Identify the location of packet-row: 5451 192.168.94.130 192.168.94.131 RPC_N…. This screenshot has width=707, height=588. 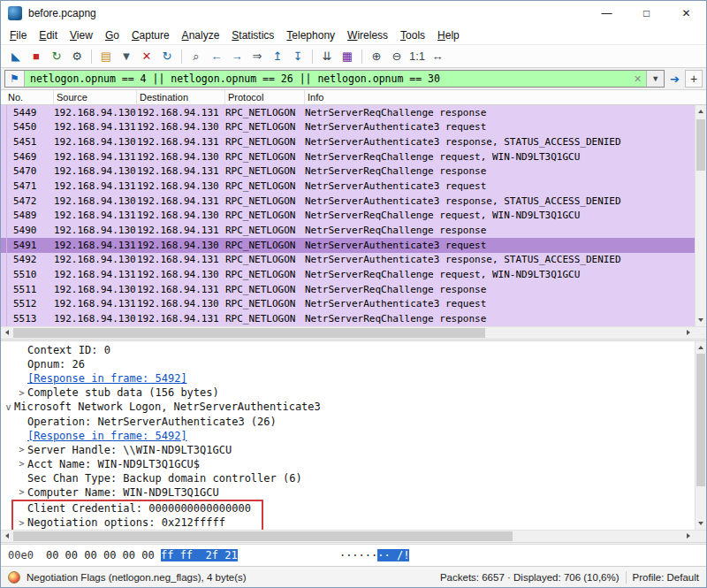
(348, 141).